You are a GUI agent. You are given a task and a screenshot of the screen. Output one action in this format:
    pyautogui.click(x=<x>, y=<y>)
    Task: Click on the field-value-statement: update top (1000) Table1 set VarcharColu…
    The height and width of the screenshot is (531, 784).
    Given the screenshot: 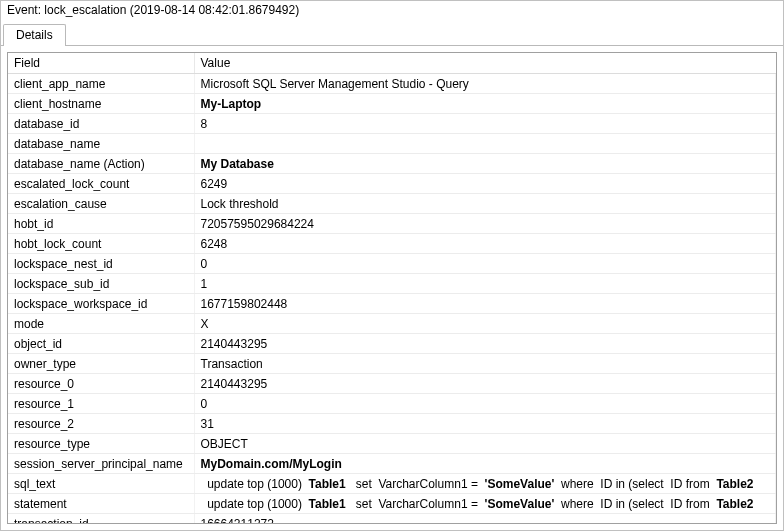 What is the action you would take?
    pyautogui.click(x=485, y=504)
    